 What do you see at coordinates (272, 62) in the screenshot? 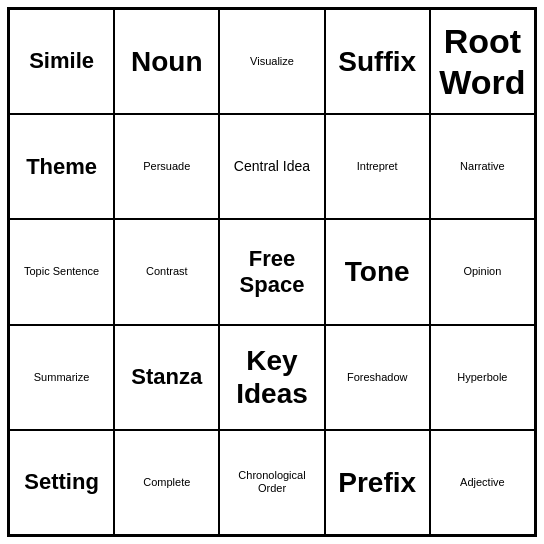
I see `bingo-cell: Visualize` at bounding box center [272, 62].